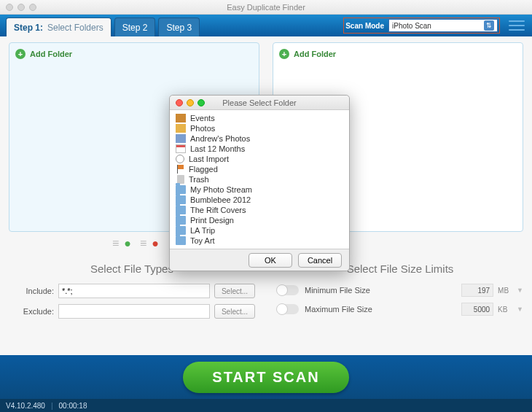 The height and width of the screenshot is (412, 532). I want to click on list-remove-button: ●, so click(149, 244).